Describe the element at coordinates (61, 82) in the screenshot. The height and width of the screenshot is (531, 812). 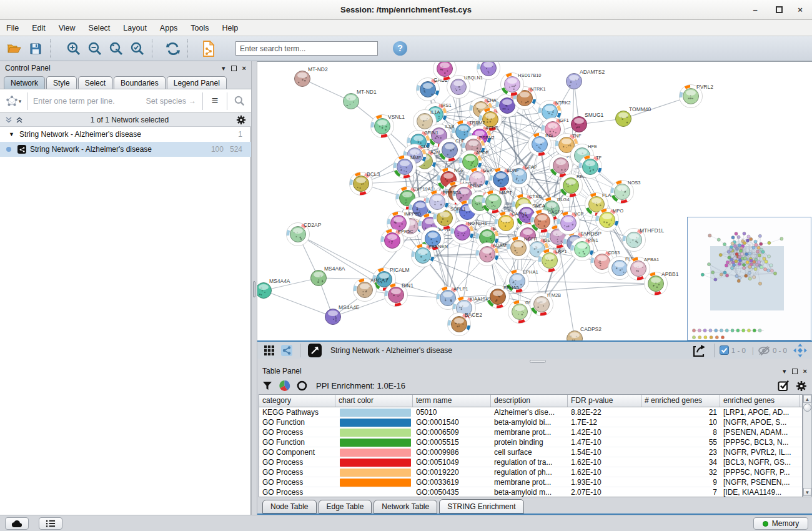
I see `tab-style: Style` at that location.